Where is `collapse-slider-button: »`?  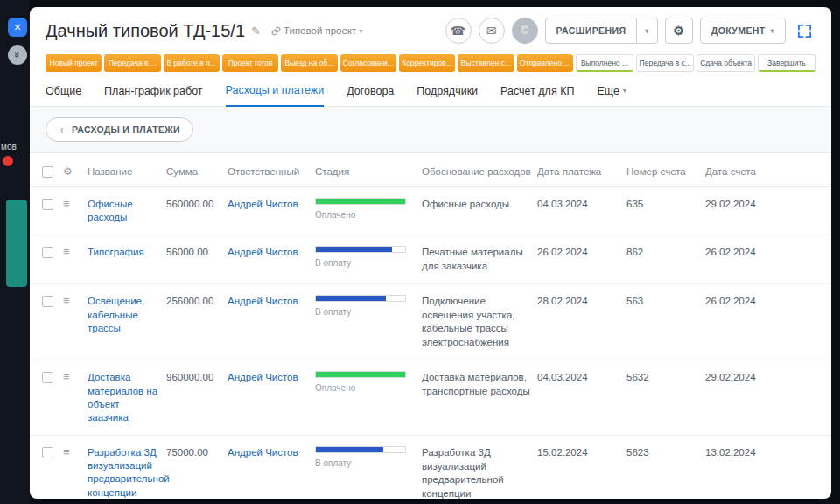
collapse-slider-button: » is located at coordinates (18, 55).